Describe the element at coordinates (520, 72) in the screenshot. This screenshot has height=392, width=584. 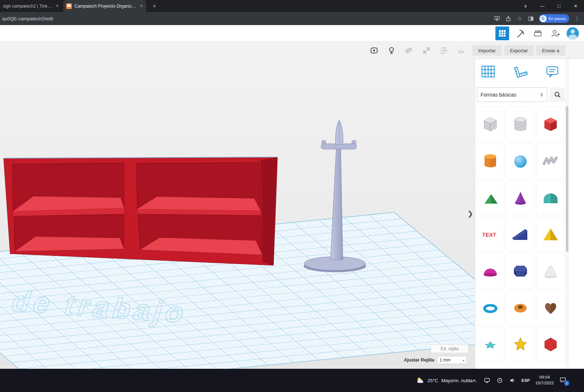
I see `ruler-icon` at that location.